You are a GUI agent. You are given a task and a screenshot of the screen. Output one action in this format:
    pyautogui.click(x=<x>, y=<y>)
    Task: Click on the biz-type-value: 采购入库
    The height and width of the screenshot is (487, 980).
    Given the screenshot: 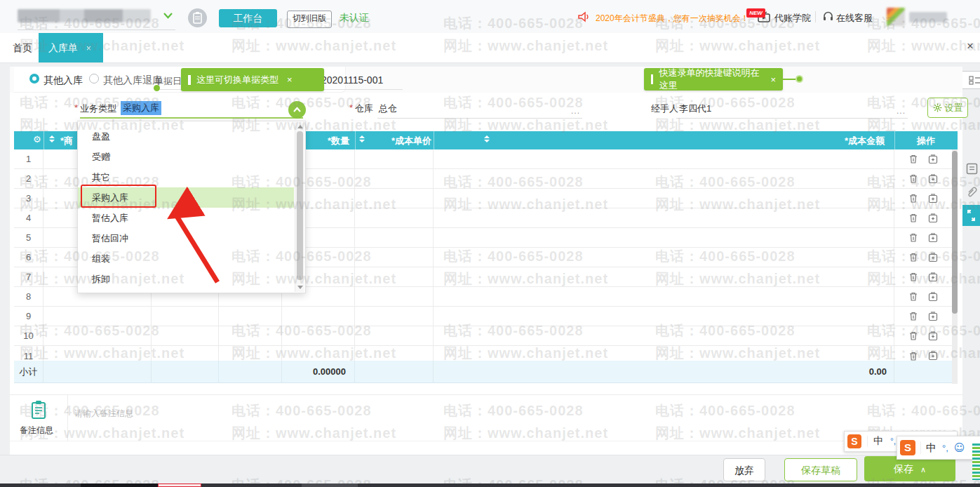 What is the action you would take?
    pyautogui.click(x=141, y=108)
    